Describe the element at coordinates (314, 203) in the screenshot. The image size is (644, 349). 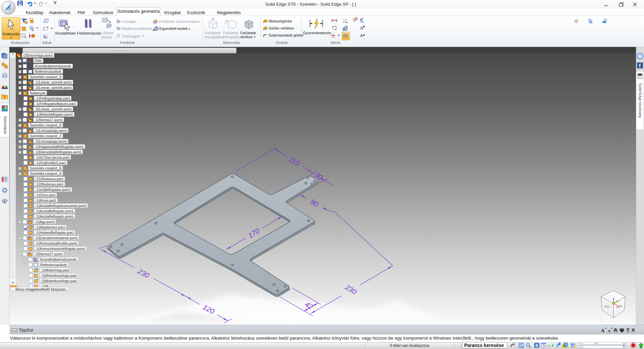
I see `svg-text: 90` at that location.